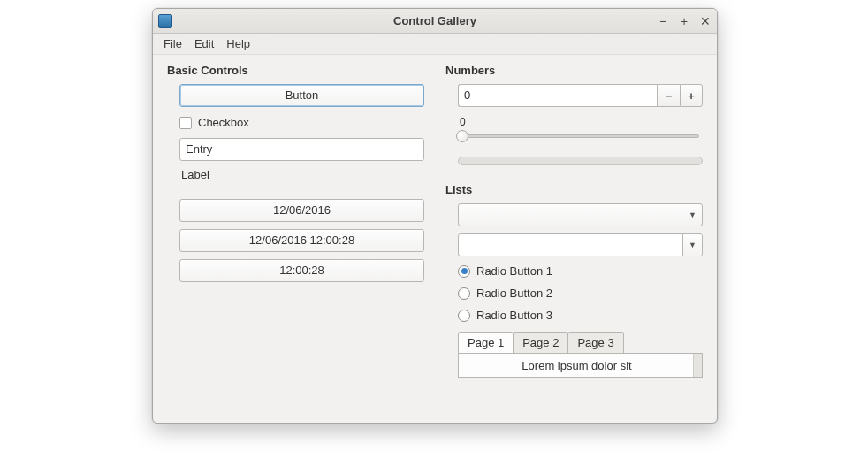 Image resolution: width=868 pixels, height=474 pixels. What do you see at coordinates (186, 123) in the screenshot?
I see `checkbox-icon` at bounding box center [186, 123].